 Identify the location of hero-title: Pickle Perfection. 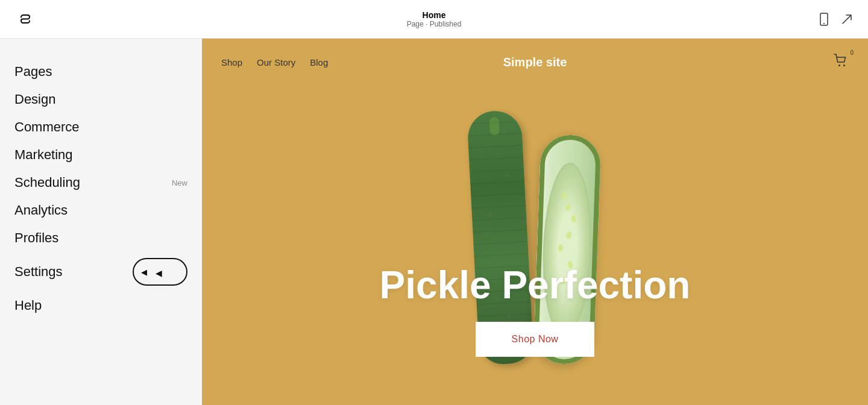
(535, 285).